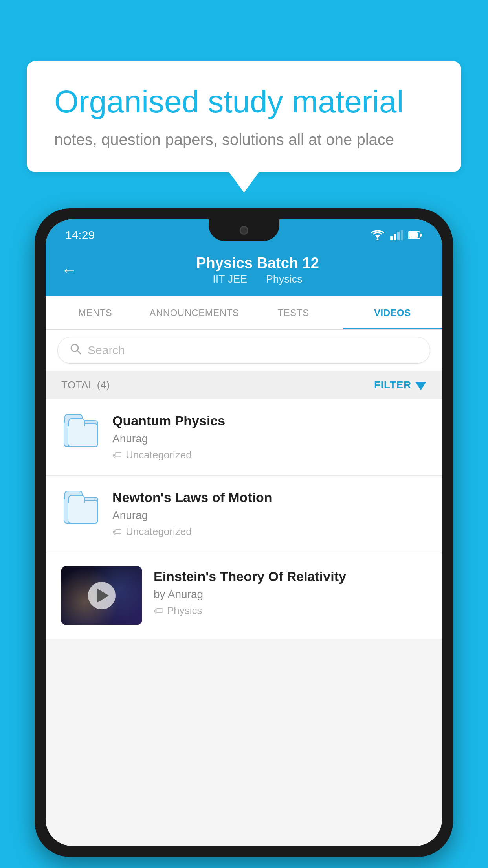 The image size is (488, 868). I want to click on play-button-einstein, so click(102, 596).